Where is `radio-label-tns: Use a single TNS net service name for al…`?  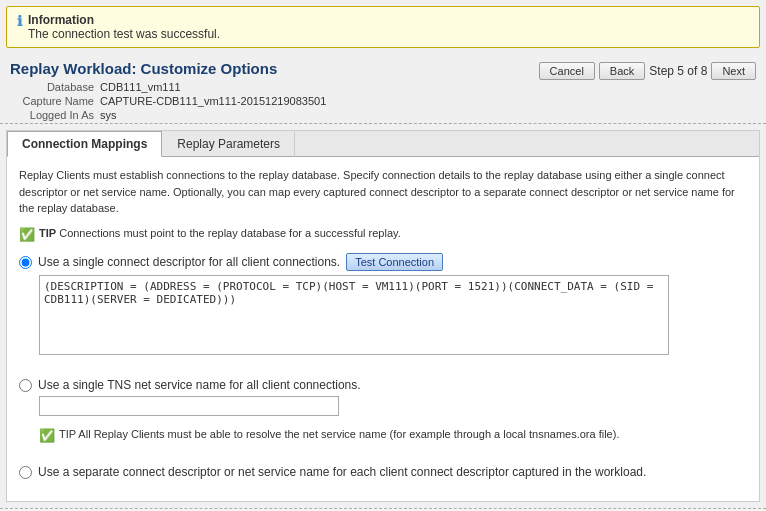 radio-label-tns: Use a single TNS net service name for al… is located at coordinates (200, 385).